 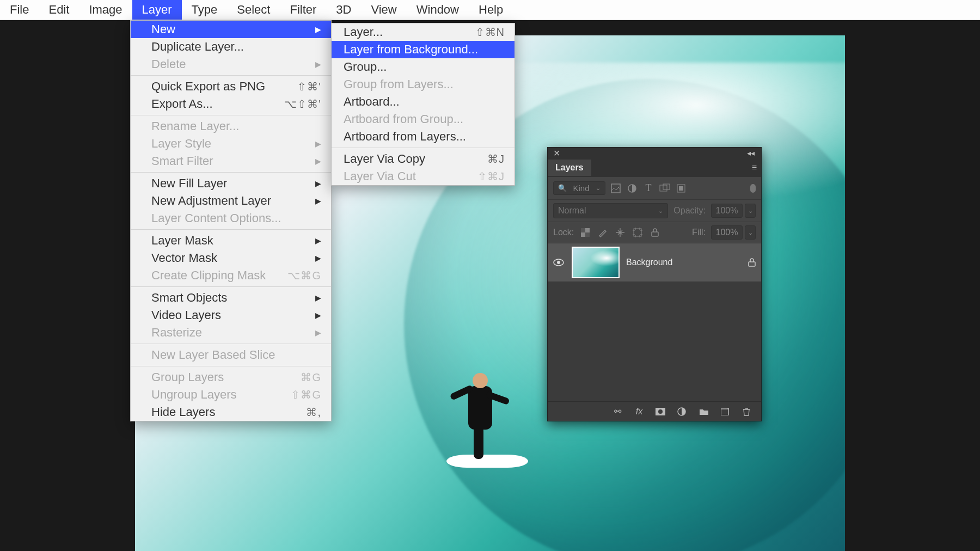 I want to click on new-layer-icon, so click(x=726, y=412).